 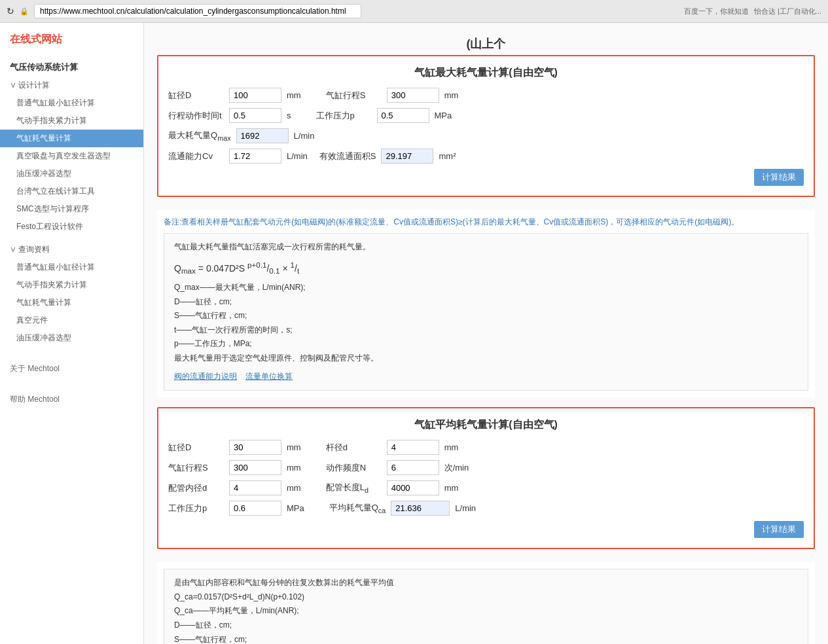 What do you see at coordinates (255, 115) in the screenshot?
I see `max-time-input` at bounding box center [255, 115].